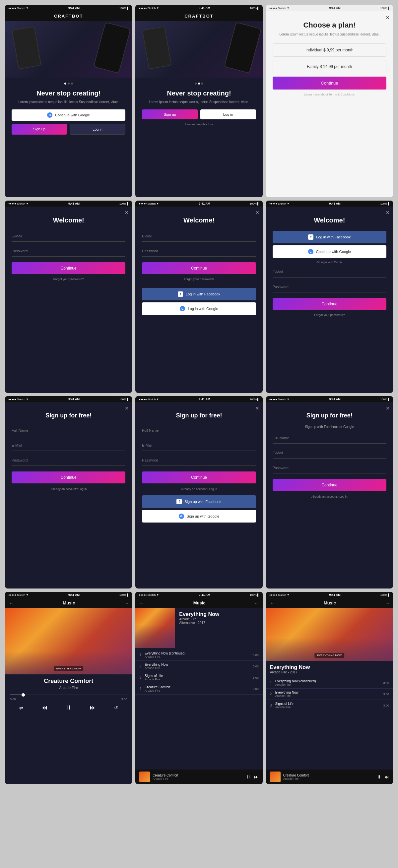 This screenshot has width=398, height=868. Describe the element at coordinates (170, 115) in the screenshot. I see `signup-btn-2: Sign up` at that location.